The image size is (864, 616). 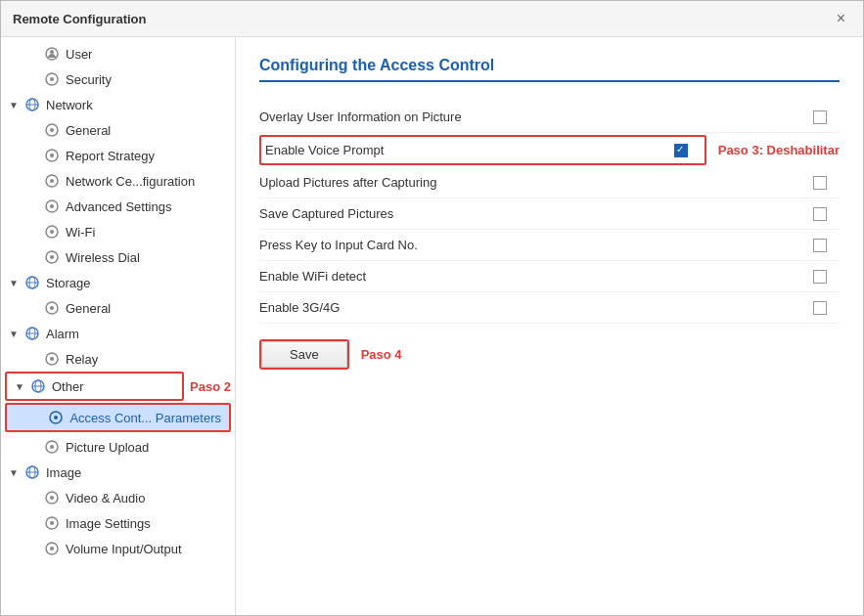 I want to click on sidebar-item-alarm: ▼ Alarm, so click(x=117, y=333).